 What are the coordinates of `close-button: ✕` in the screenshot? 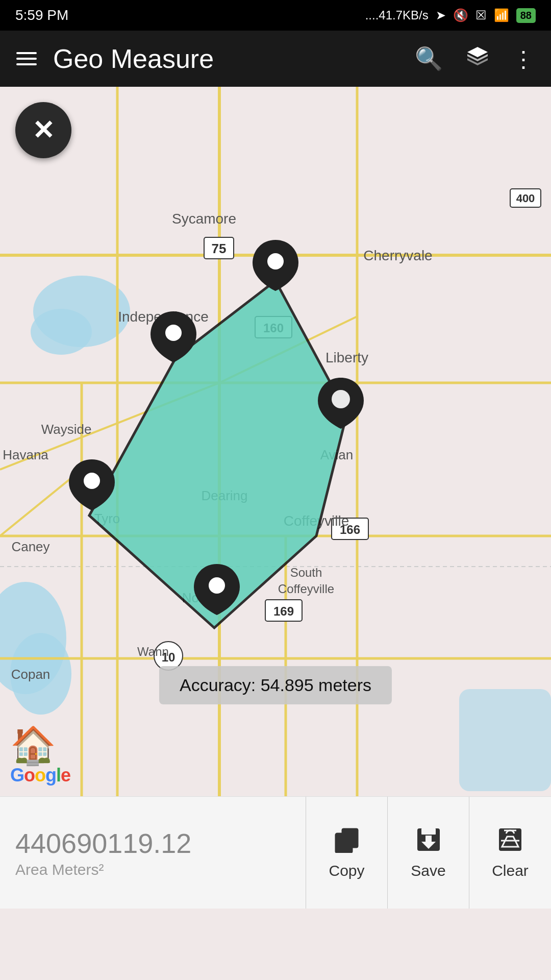 It's located at (43, 130).